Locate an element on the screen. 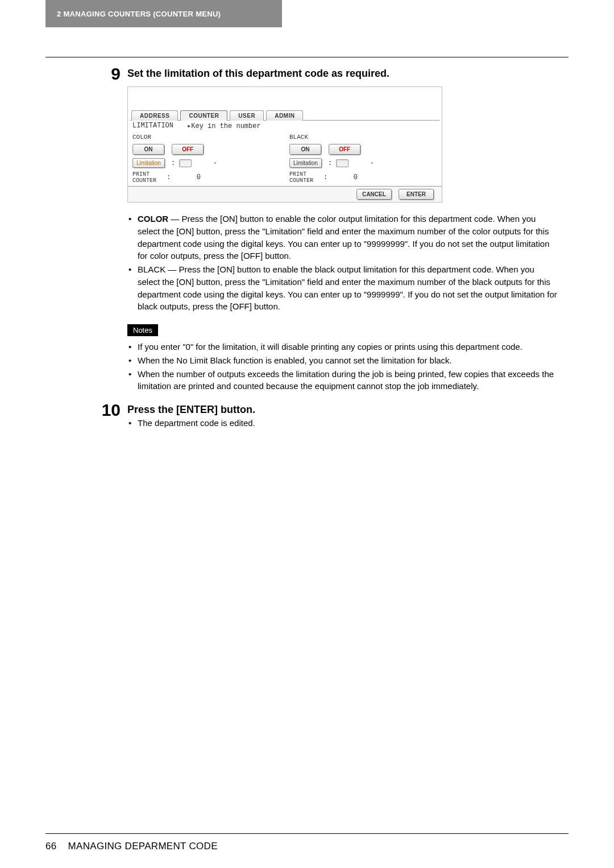  step-9-bullets: COLOR — Press the [ON] button to enable … is located at coordinates (342, 263).